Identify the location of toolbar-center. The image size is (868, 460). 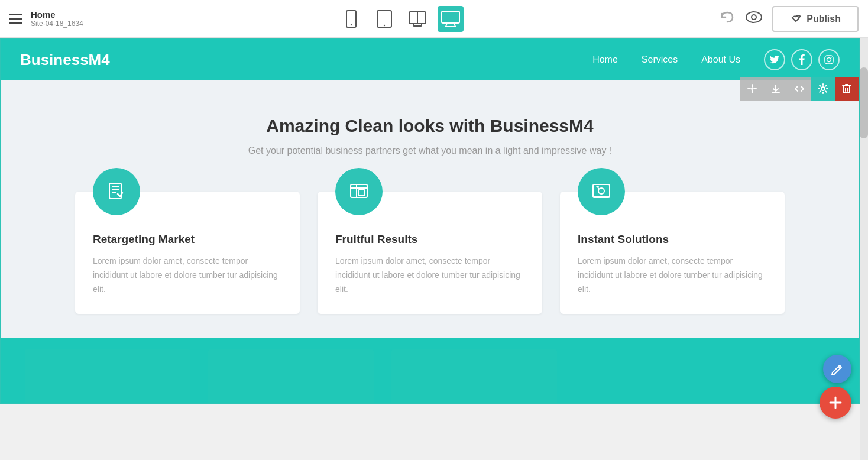
(401, 19).